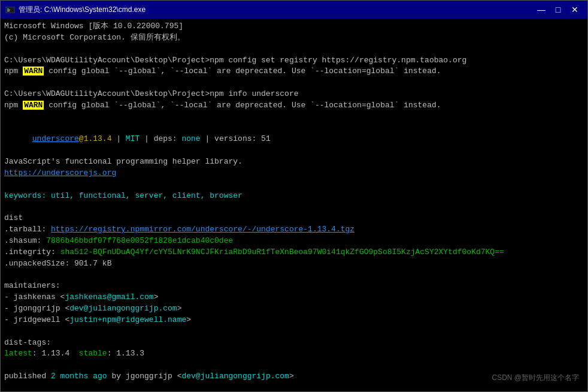  What do you see at coordinates (294, 230) in the screenshot?
I see `dist-tarball: .tarball: https://registry.npmmirror.com…` at bounding box center [294, 230].